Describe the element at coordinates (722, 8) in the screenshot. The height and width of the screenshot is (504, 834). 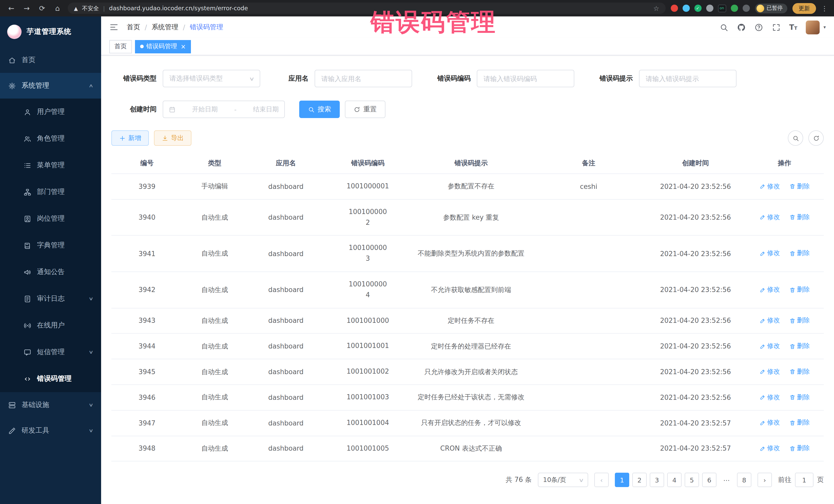
I see `extension-icon-on-badge: on` at that location.